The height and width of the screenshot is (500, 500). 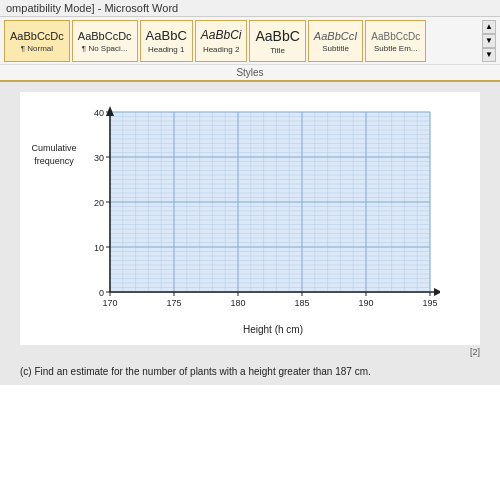 I want to click on styles-row: AaBbCcDc¶ NormalAaBbCcDc¶ No Spaci...AaB…, so click(x=250, y=40).